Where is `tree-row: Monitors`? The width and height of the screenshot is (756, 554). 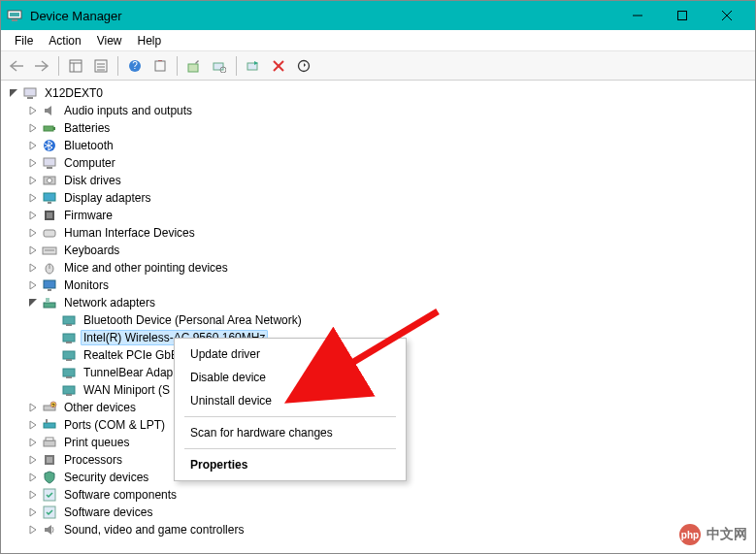
tree-row: Monitors is located at coordinates (390, 285).